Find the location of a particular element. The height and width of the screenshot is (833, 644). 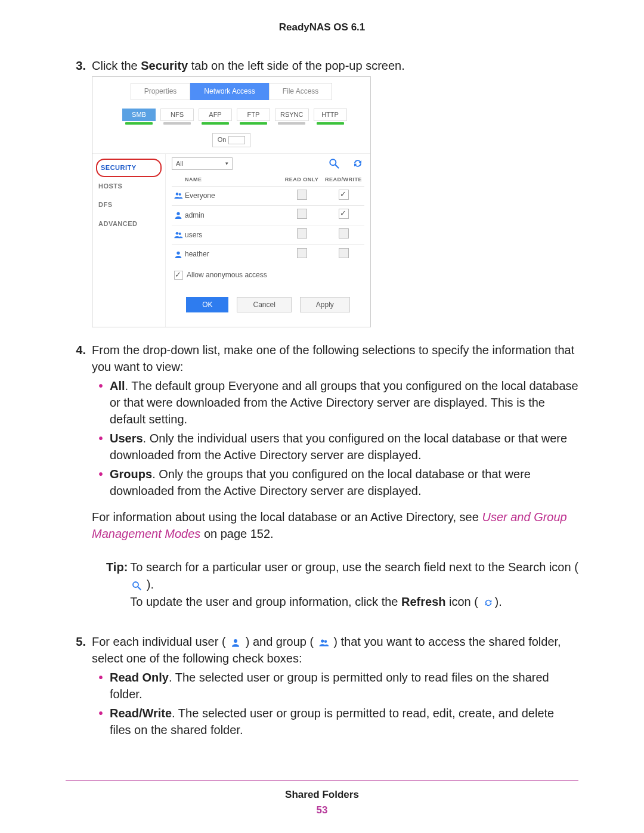

sidebar-item-hosts: HOSTS is located at coordinates (129, 186).